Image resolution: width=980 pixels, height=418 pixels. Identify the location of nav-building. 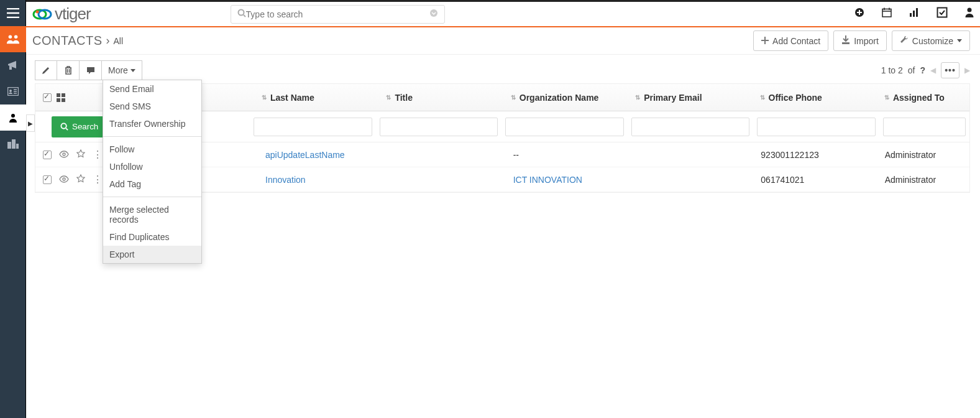
(13, 144).